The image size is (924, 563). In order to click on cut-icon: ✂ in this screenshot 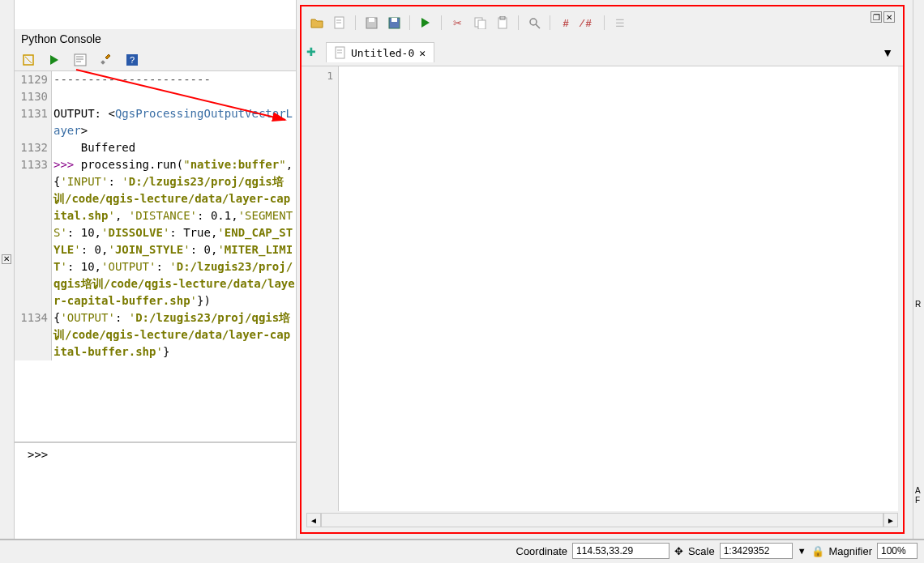, I will do `click(457, 23)`.